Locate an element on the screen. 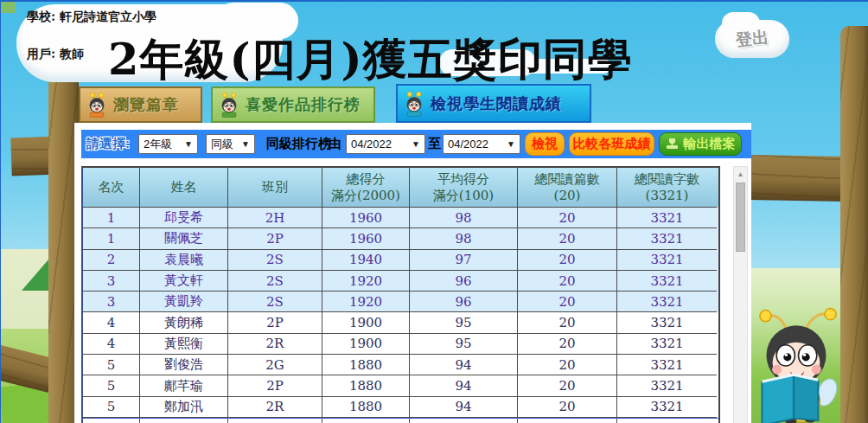  col-header-name: 姓名 is located at coordinates (184, 188).